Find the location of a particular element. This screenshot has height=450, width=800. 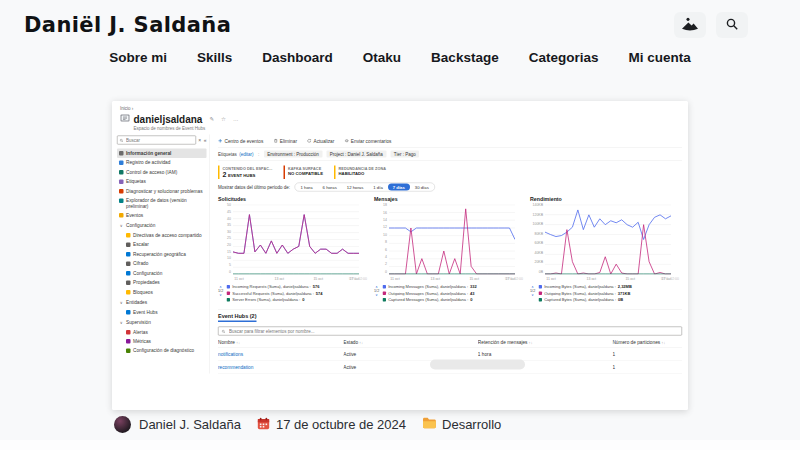

sidebar-item-escalar: Escalar is located at coordinates (166, 244).